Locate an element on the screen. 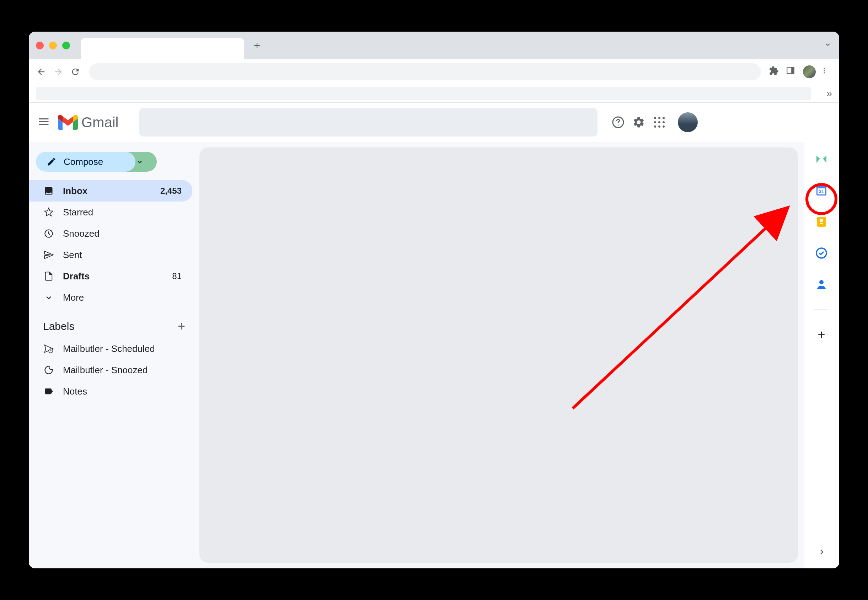 Image resolution: width=868 pixels, height=600 pixels. chrome-profile-avatar is located at coordinates (809, 72).